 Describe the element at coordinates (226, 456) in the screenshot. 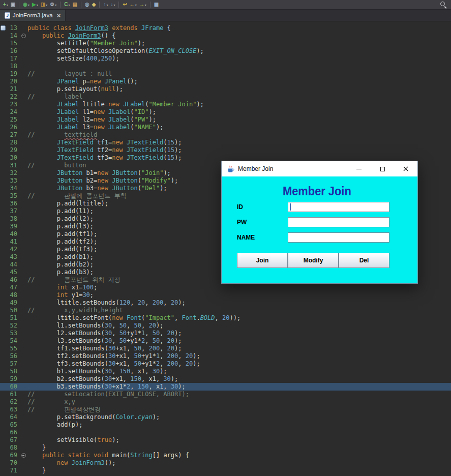

I see `code-line-69: 69 public static void main(String[] args…` at that location.